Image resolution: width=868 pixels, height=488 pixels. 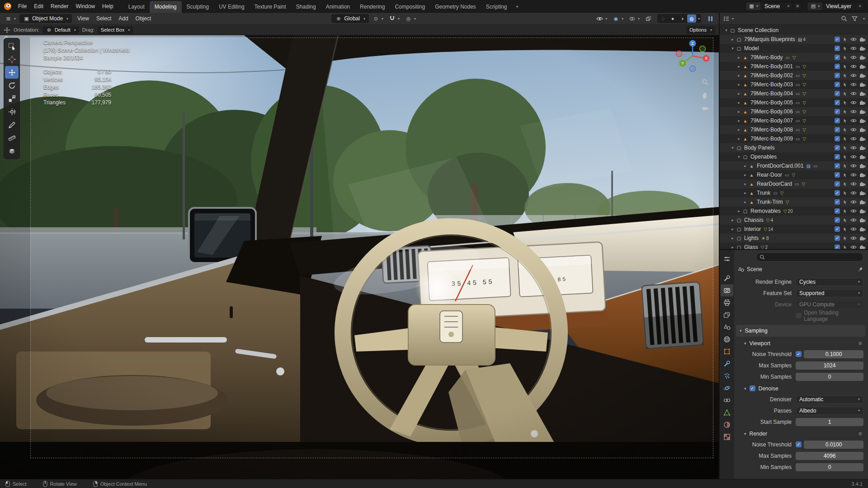 I want to click on workspace-tab: Layout, so click(x=137, y=7).